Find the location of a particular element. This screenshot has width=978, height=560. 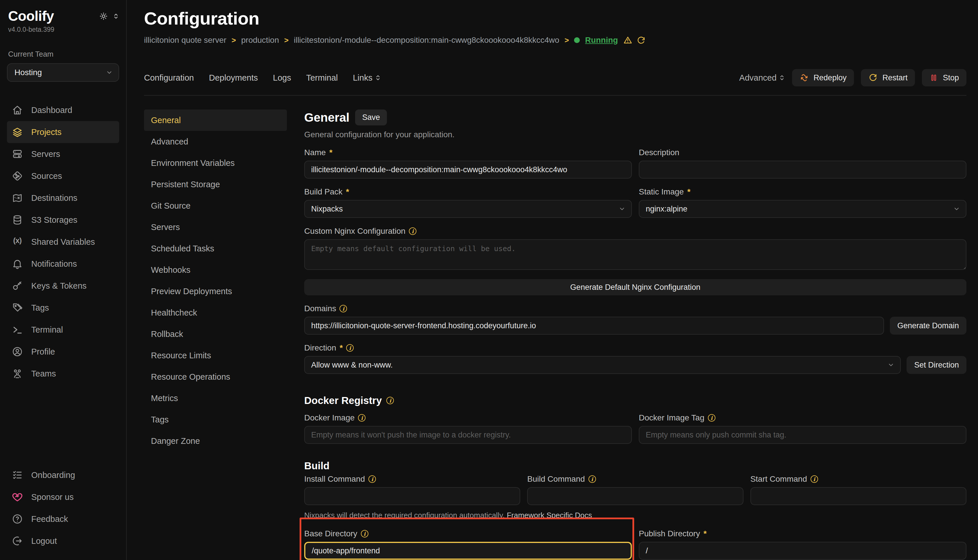

install-command-label: Install Commandi is located at coordinates (412, 479).